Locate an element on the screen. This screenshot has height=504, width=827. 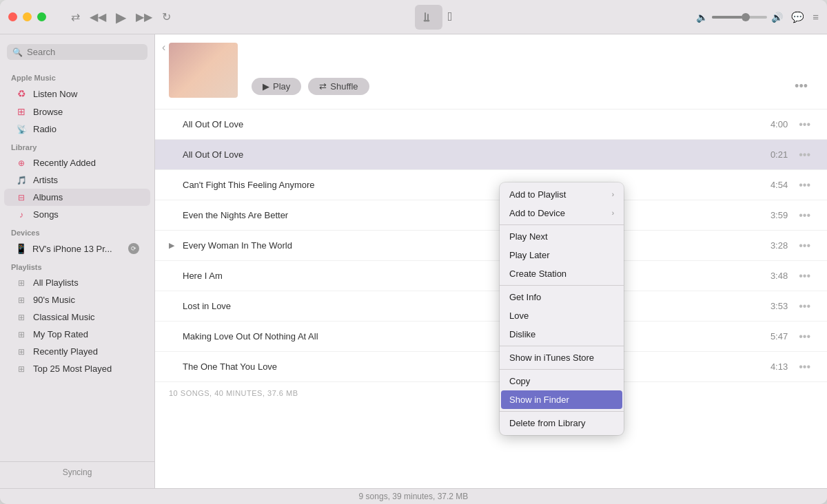
prev-button: ◀◀ is located at coordinates (98, 17).